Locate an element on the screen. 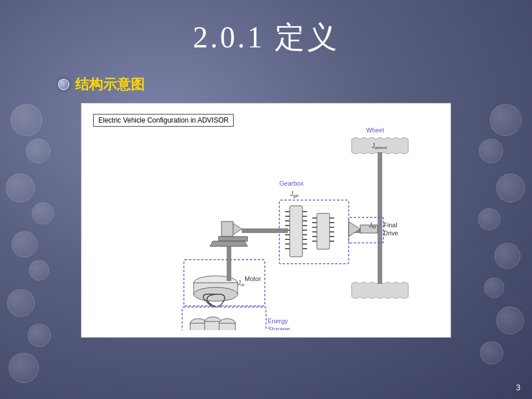 Image resolution: width=532 pixels, height=399 pixels. energy-storage-label1: Energy is located at coordinates (278, 321).